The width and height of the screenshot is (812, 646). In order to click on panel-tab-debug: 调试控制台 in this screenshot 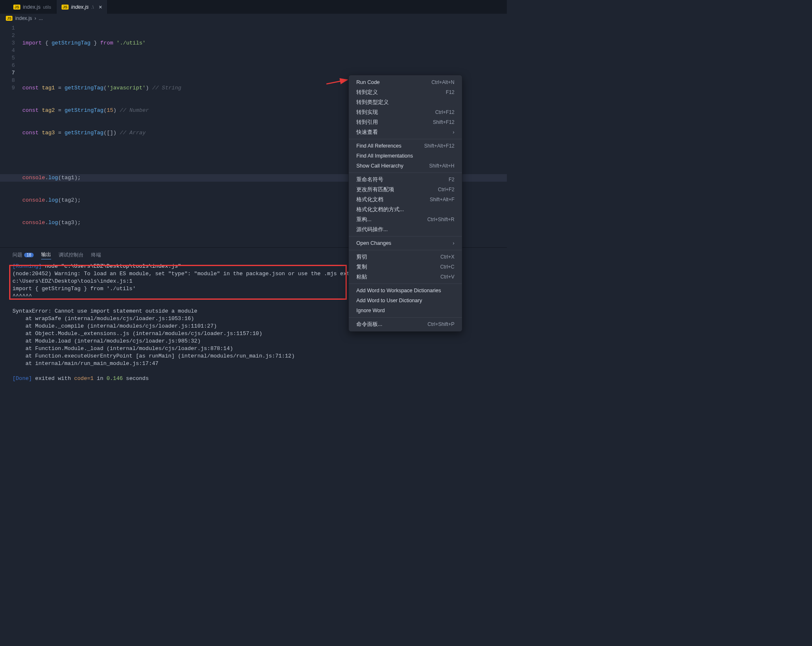, I will do `click(71, 255)`.